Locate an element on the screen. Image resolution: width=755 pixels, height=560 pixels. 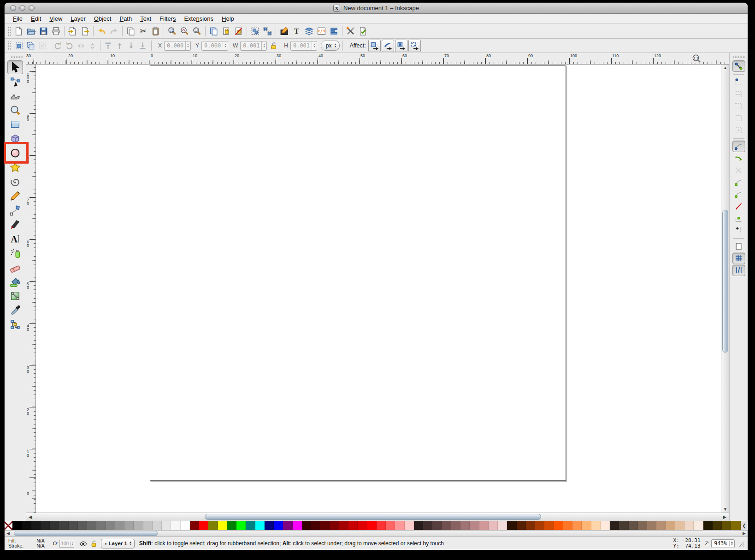
open-button is located at coordinates (31, 31).